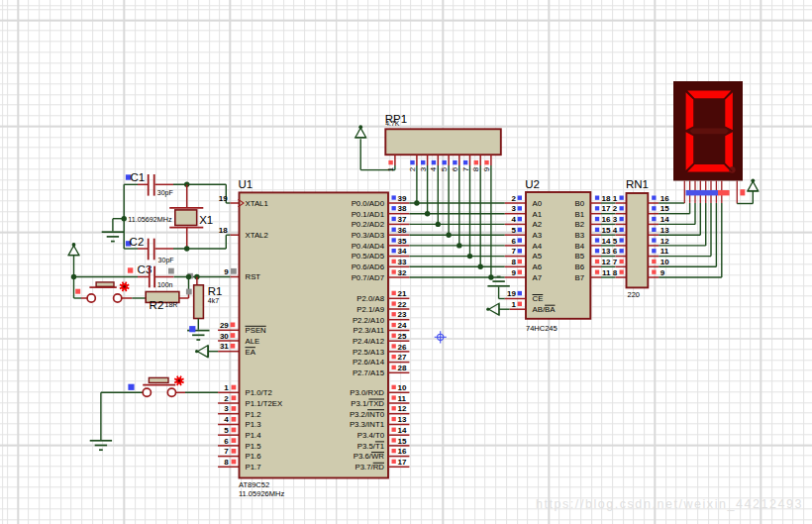 Image resolution: width=812 pixels, height=524 pixels. What do you see at coordinates (579, 267) in the screenshot?
I see `svg-text: B6` at bounding box center [579, 267].